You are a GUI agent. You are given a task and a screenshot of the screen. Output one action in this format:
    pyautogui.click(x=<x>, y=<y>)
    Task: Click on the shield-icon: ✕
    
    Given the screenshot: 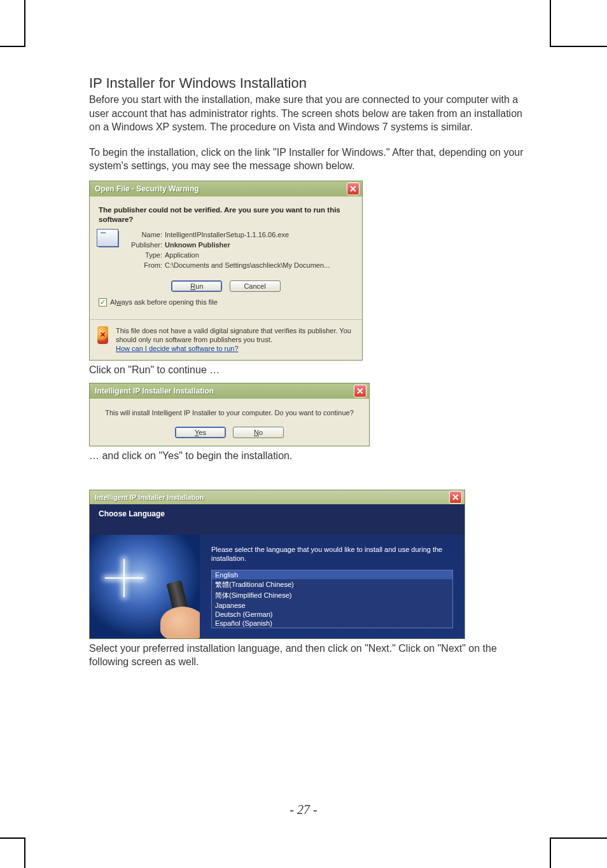 What is the action you would take?
    pyautogui.click(x=103, y=335)
    